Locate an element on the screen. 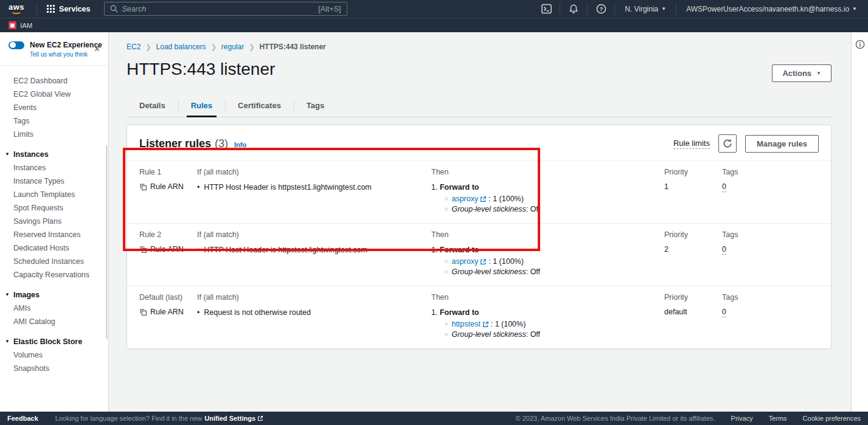 This screenshot has height=425, width=868. rule-condition: HTTP Host Header is httpstest.lightwingt… is located at coordinates (286, 250).